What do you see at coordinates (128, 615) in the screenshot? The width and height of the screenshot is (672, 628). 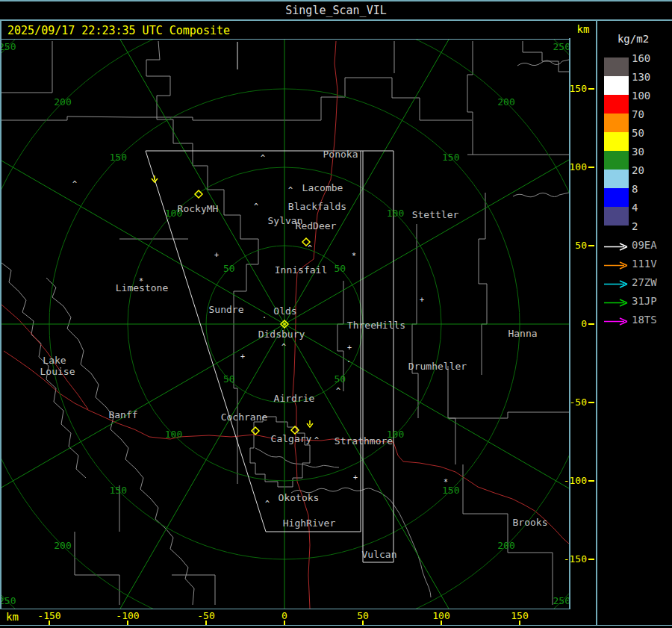 I see `bottom-axis-tick-label: -100` at bounding box center [128, 615].